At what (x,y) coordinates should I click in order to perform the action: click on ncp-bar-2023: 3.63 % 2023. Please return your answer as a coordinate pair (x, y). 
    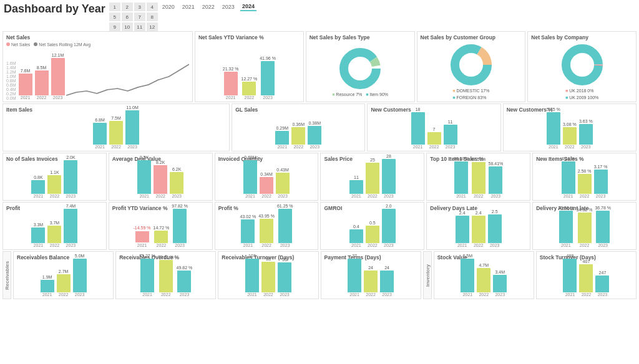
    Looking at the image, I should click on (586, 134).